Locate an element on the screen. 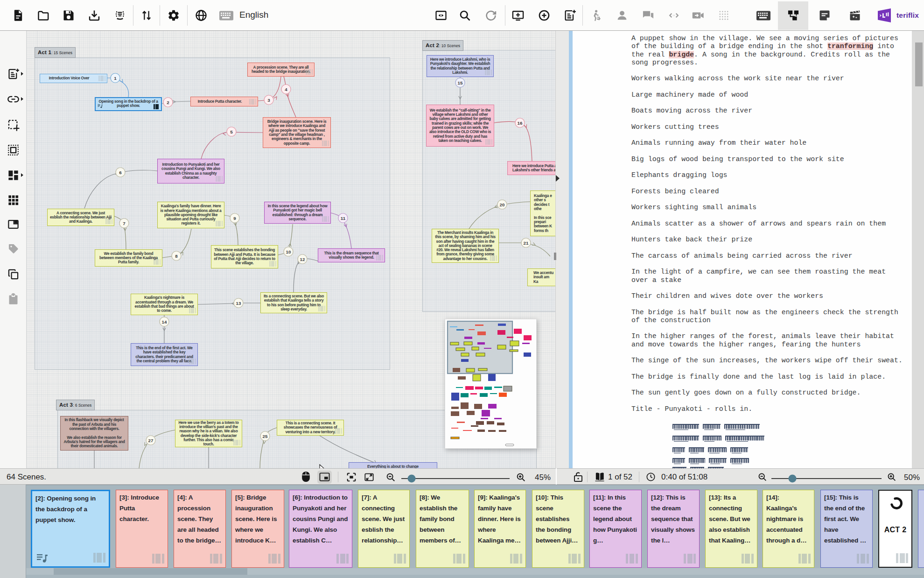  svg-text: 3 is located at coordinates (269, 100).